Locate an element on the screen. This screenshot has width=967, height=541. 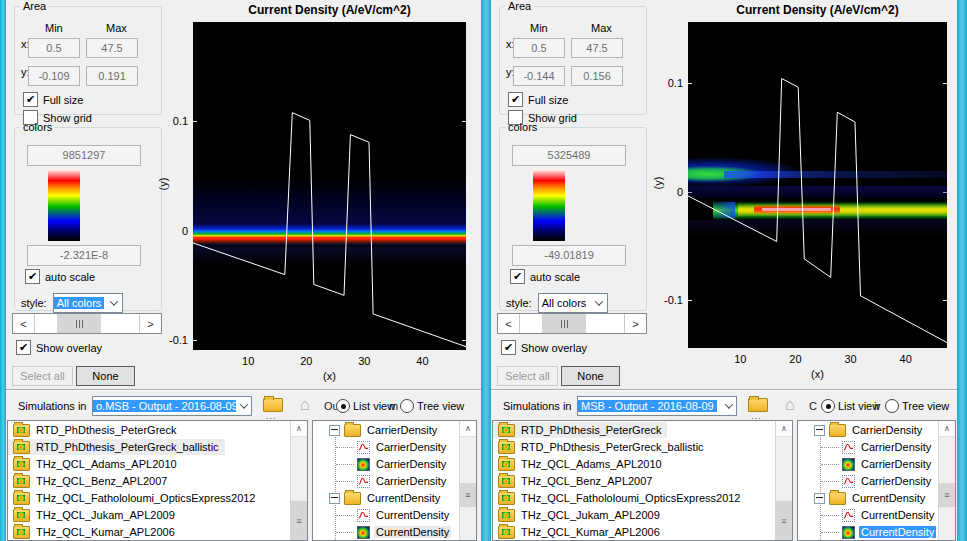
y-min-field: -0.144 is located at coordinates (539, 76).